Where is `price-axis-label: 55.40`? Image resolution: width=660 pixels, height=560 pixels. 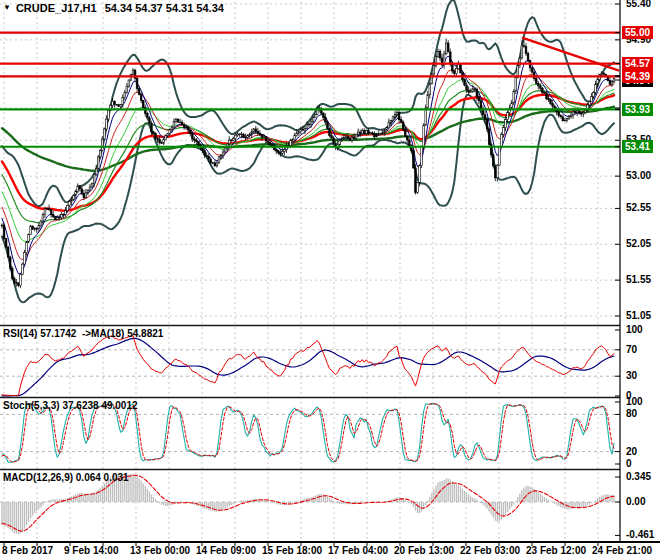
price-axis-label: 55.40 is located at coordinates (638, 5).